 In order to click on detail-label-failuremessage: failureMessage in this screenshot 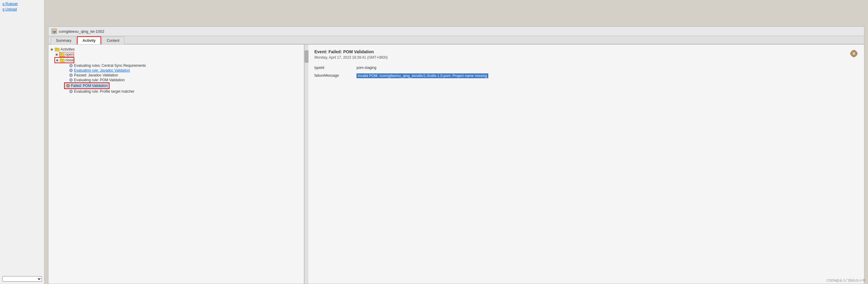, I will do `click(332, 75)`.